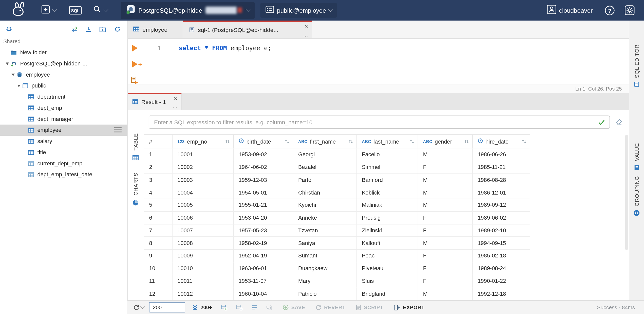 The image size is (644, 314). What do you see at coordinates (64, 86) in the screenshot?
I see `tree-item-public: public` at bounding box center [64, 86].